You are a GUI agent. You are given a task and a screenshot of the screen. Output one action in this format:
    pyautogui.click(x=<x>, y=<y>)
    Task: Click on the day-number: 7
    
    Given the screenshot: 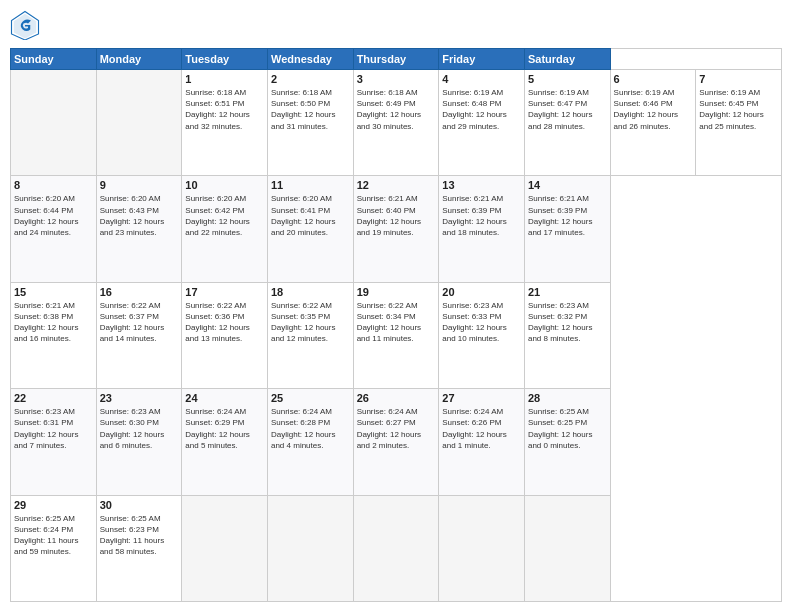 What is the action you would take?
    pyautogui.click(x=738, y=79)
    